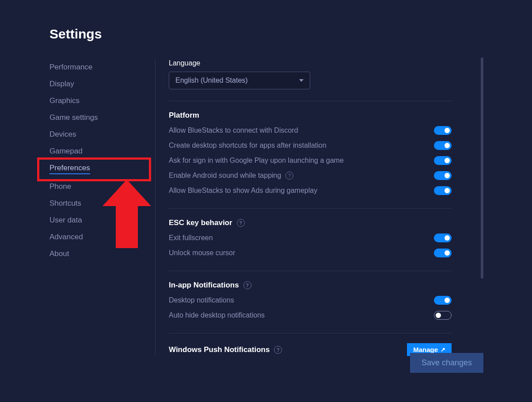 The height and width of the screenshot is (402, 532). Describe the element at coordinates (310, 155) in the screenshot. I see `section-platform: Platform Allow BlueStacks to connect wit…` at that location.